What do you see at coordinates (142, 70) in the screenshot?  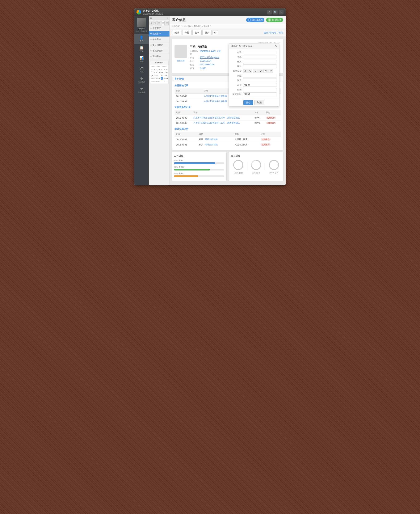 I see `sidebar-item-product: 🏷 产品` at bounding box center [142, 70].